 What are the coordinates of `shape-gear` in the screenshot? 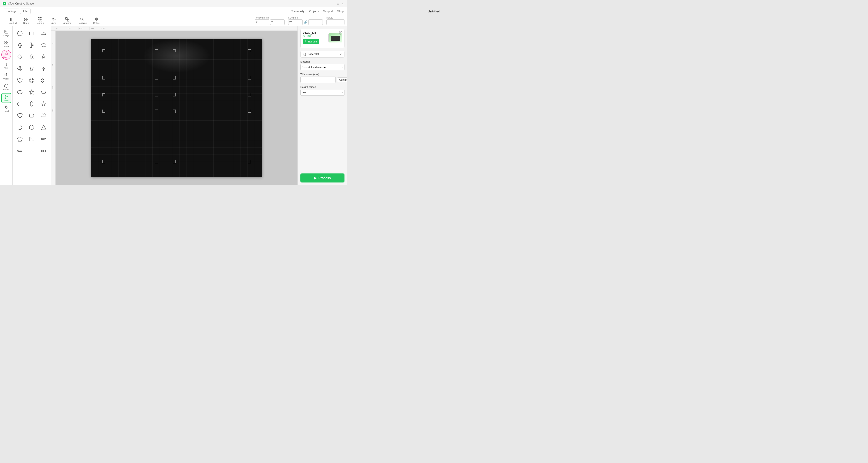 It's located at (32, 57).